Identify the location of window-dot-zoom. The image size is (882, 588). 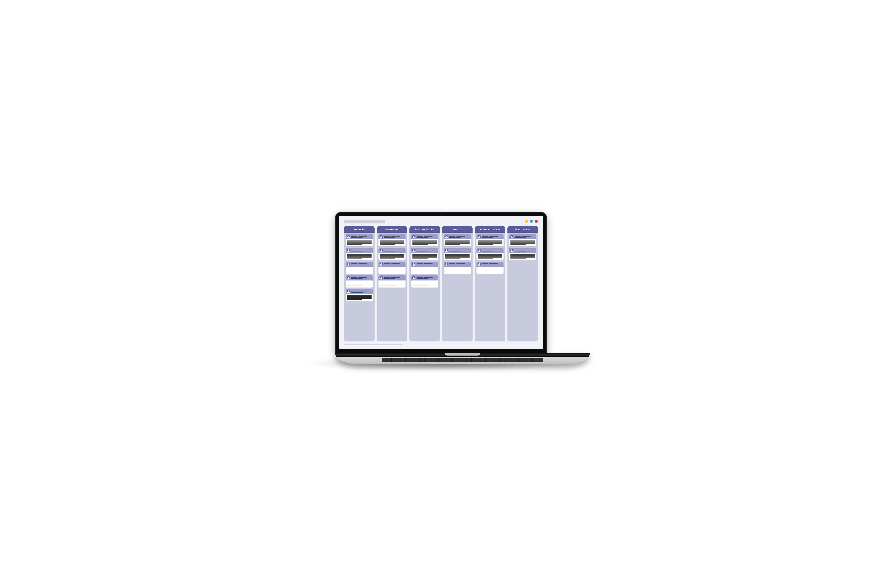
(531, 221).